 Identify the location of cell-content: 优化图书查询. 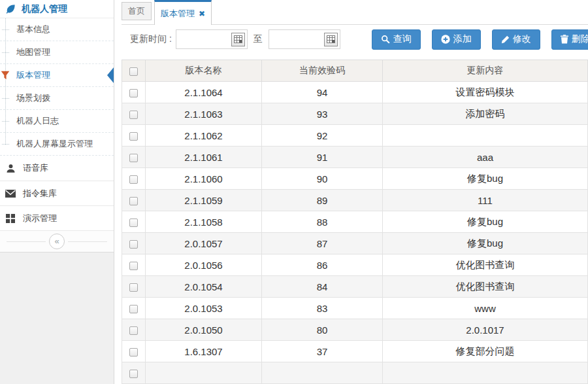
(485, 287).